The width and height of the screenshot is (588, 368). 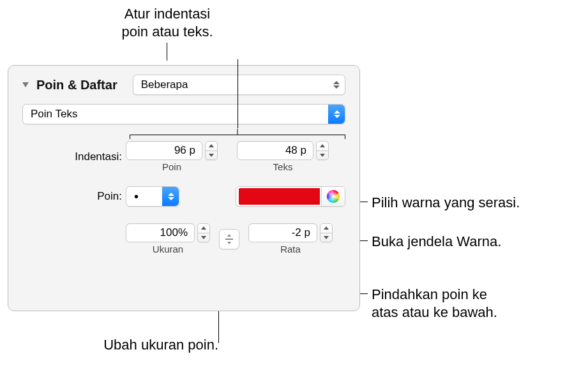 I want to click on align-middle-button, so click(x=229, y=239).